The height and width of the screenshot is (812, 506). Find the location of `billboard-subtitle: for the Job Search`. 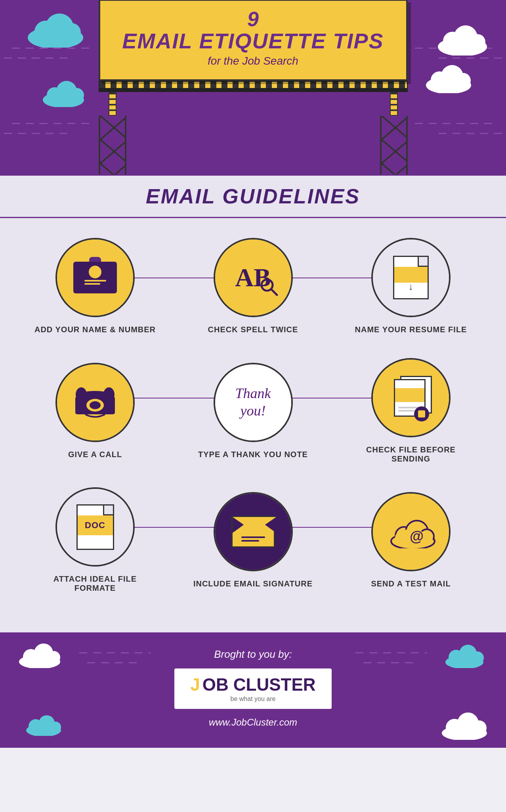

billboard-subtitle: for the Job Search is located at coordinates (253, 61).